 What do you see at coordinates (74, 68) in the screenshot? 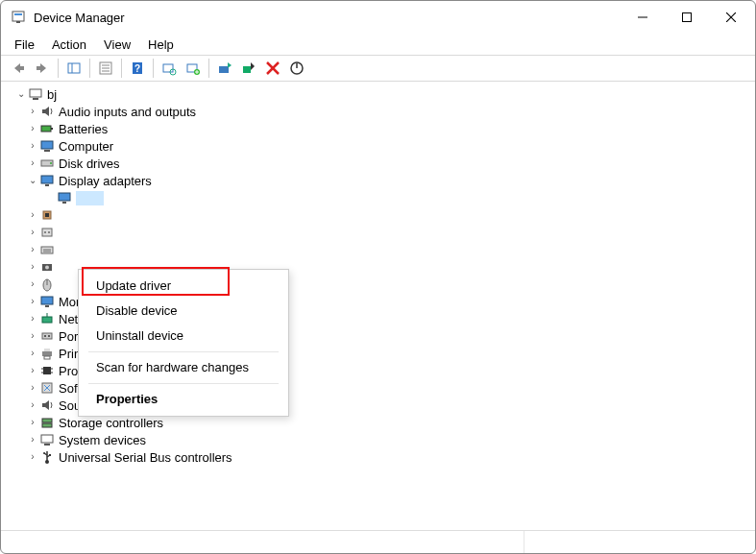
I see `show-hide-console-tree-button` at bounding box center [74, 68].